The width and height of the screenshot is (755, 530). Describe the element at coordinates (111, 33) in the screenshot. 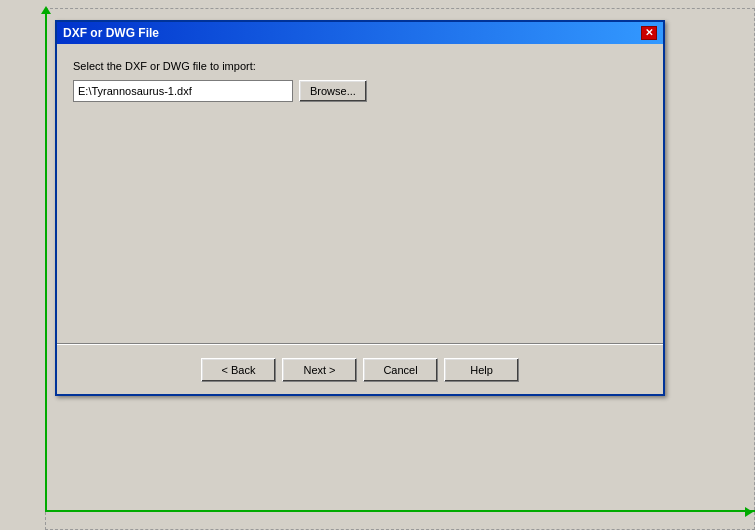

I see `dialog-title: DXF or DWG File` at that location.